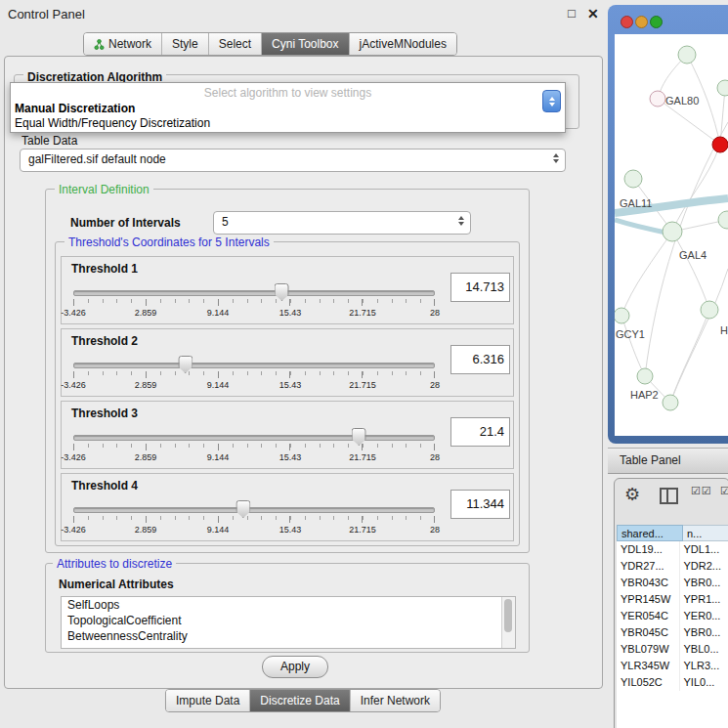 The width and height of the screenshot is (728, 728). What do you see at coordinates (672, 666) in the screenshot?
I see `table-row: YLR345WYLR3...` at bounding box center [672, 666].